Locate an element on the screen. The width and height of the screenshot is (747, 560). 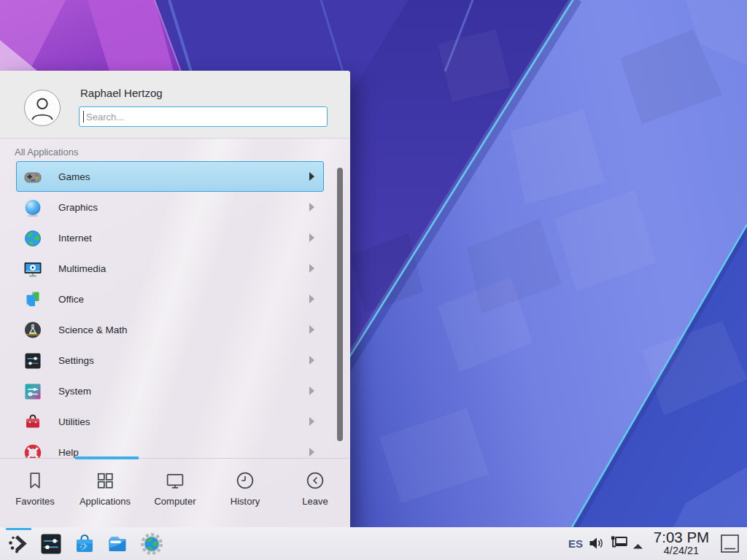
konqueror-icon is located at coordinates (152, 544).